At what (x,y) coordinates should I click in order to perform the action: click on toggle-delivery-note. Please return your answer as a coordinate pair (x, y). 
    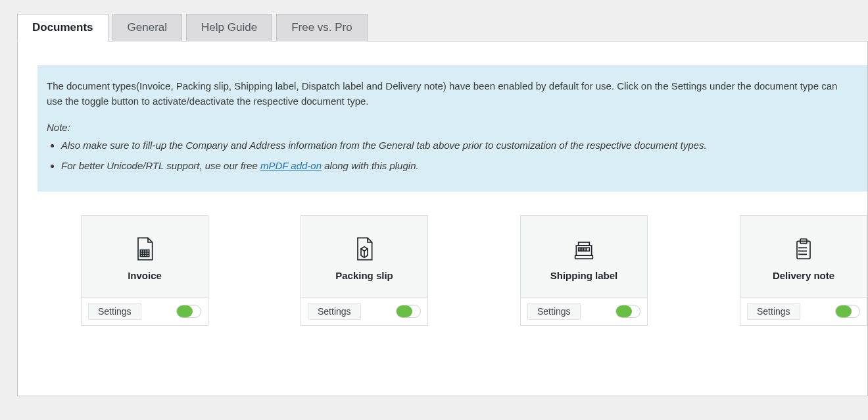
    Looking at the image, I should click on (848, 311).